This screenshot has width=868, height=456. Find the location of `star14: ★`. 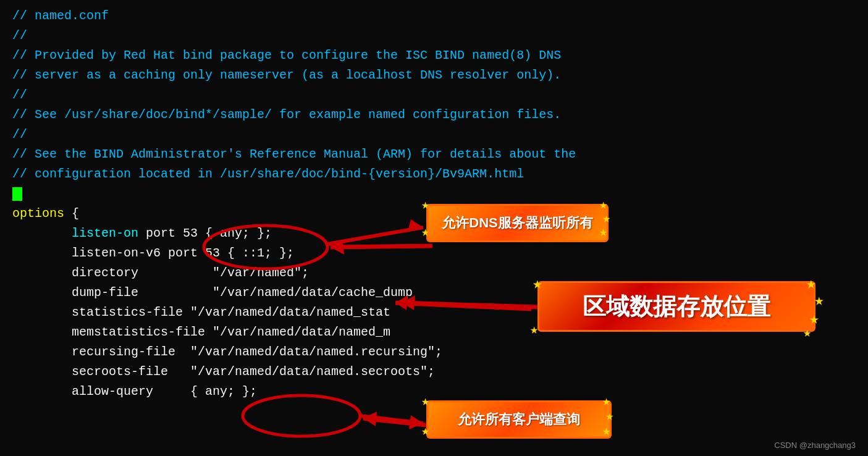

star14: ★ is located at coordinates (607, 431).